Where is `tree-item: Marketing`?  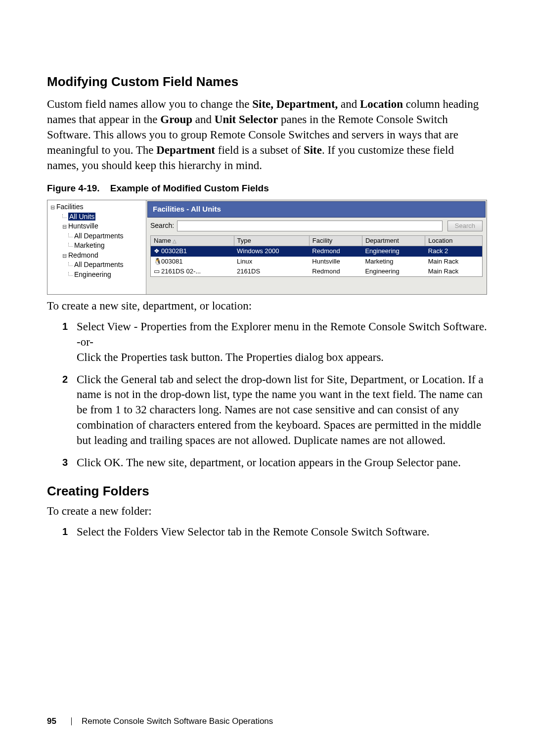 tree-item: Marketing is located at coordinates (97, 246).